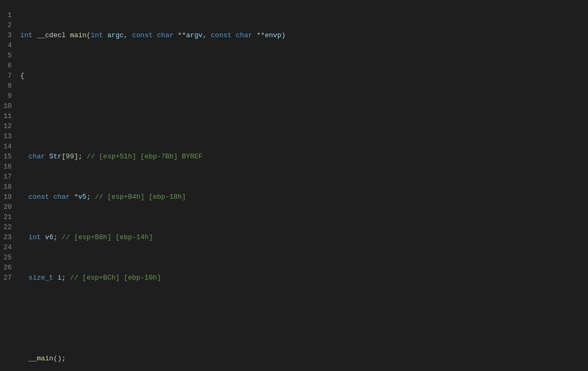 The image size is (588, 371). What do you see at coordinates (7, 268) in the screenshot?
I see `line-num-26: 26` at bounding box center [7, 268].